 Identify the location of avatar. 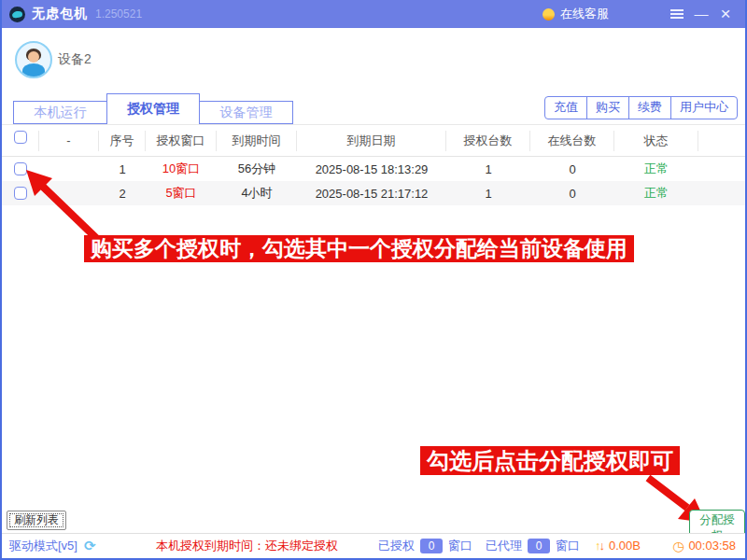
(34, 60).